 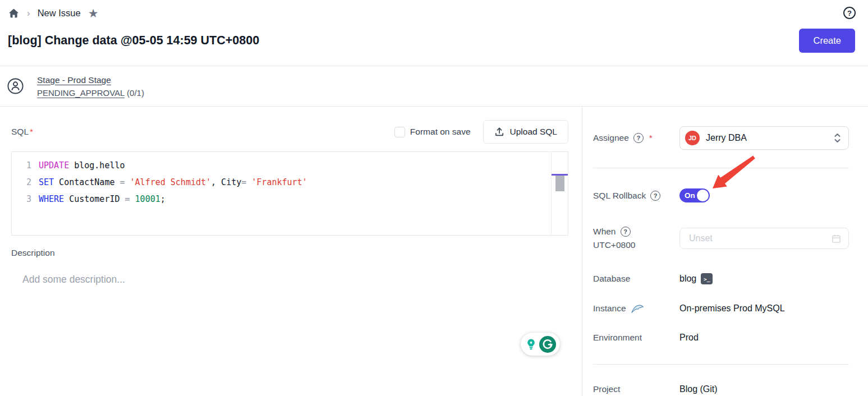 I want to click on title-row: [blog] Change data @05-05 14:59 UTC+0800…, so click(x=434, y=44).